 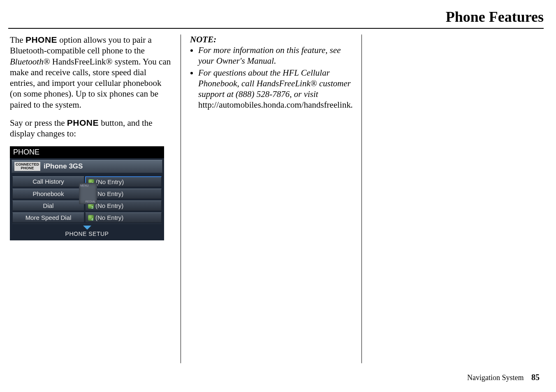 What do you see at coordinates (39, 123) in the screenshot?
I see `text: Say or press the` at bounding box center [39, 123].